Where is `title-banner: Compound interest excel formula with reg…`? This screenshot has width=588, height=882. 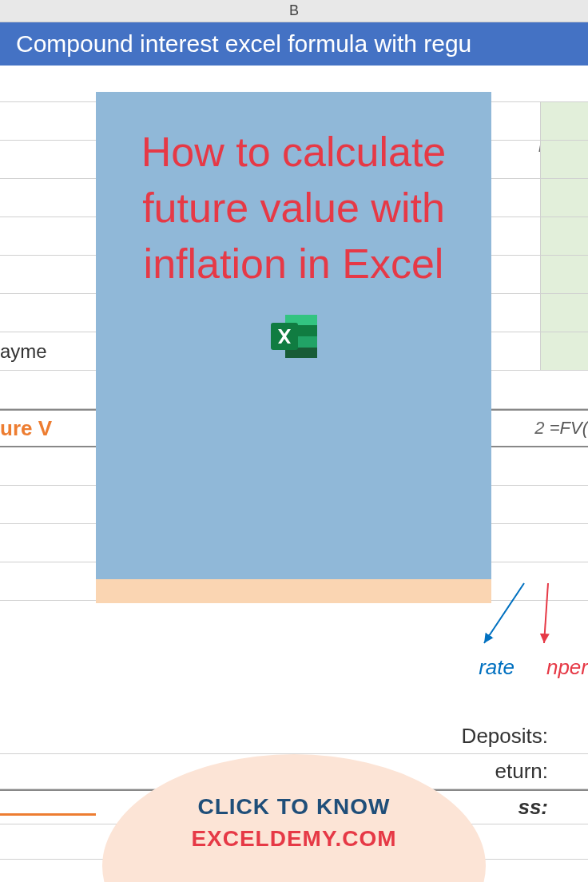
title-banner: Compound interest excel formula with reg… is located at coordinates (294, 44).